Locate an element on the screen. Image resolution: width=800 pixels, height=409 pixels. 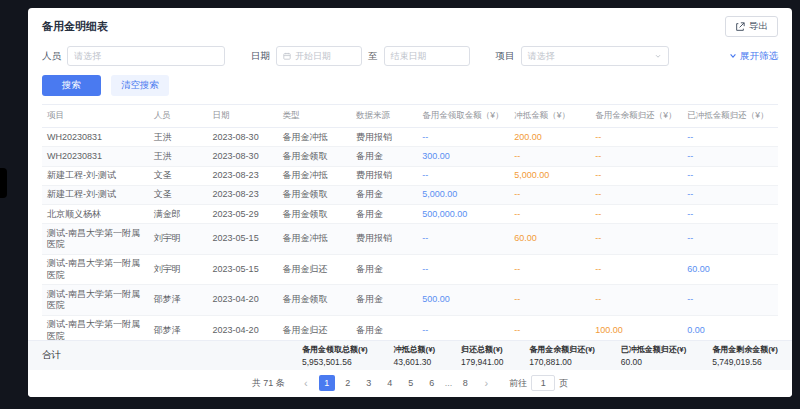
page-button: 4 is located at coordinates (390, 383).